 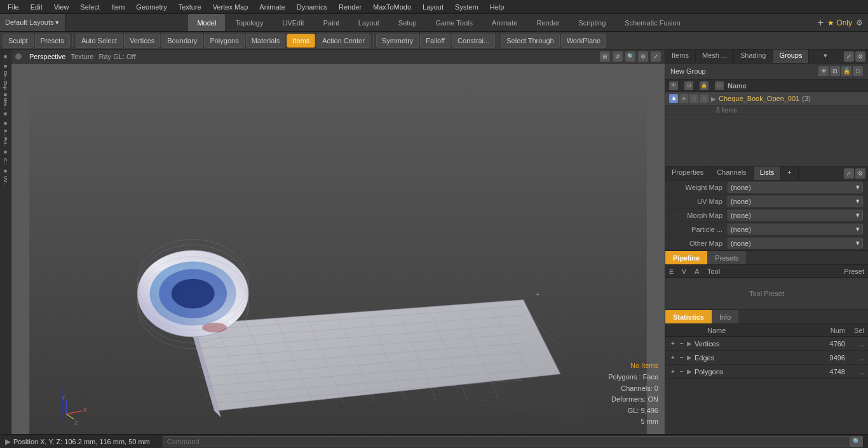 What do you see at coordinates (369, 23) in the screenshot?
I see `layout-tab-layout: Layout` at bounding box center [369, 23].